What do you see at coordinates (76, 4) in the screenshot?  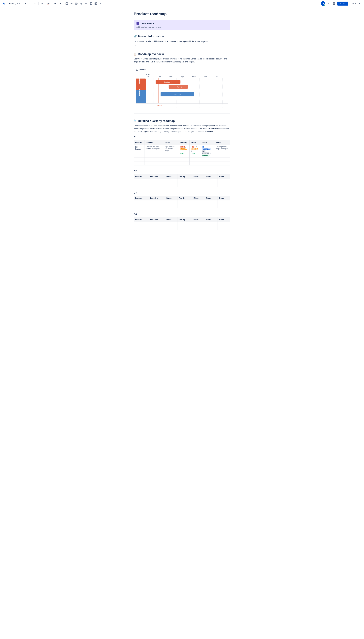 I see `image-button` at bounding box center [76, 4].